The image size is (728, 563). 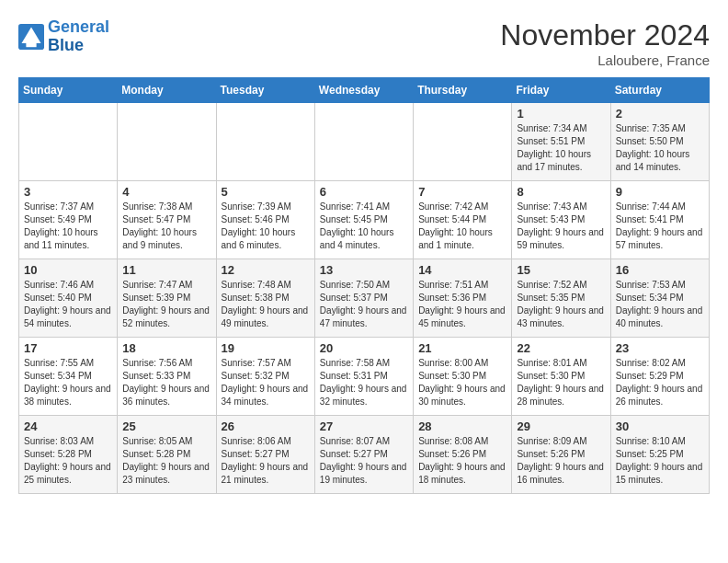 What do you see at coordinates (561, 191) in the screenshot?
I see `day-number: 8` at bounding box center [561, 191].